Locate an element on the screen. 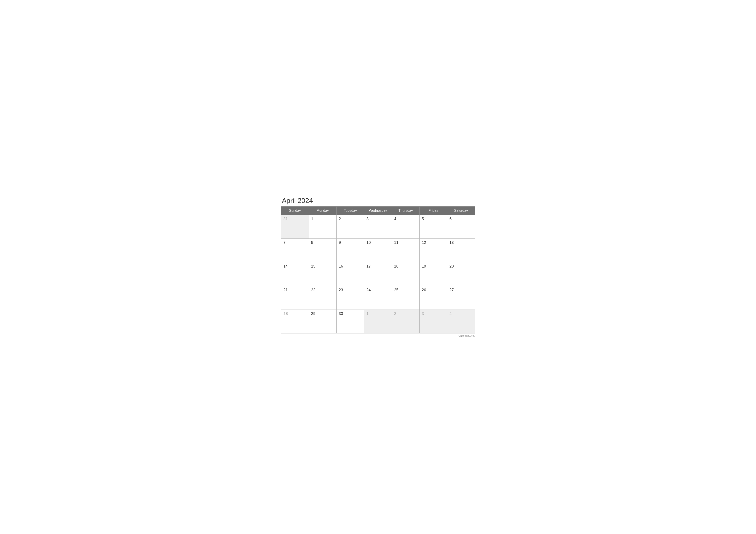  week-row-3: 14151617181920 is located at coordinates (378, 274).